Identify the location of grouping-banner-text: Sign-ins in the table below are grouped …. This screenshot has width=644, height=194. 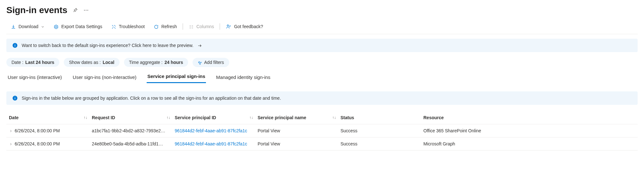
(151, 98).